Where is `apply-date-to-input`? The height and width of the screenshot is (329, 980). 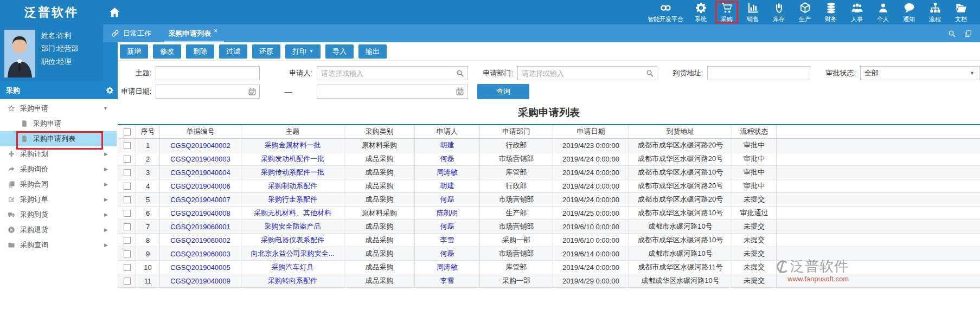 apply-date-to-input is located at coordinates (392, 92).